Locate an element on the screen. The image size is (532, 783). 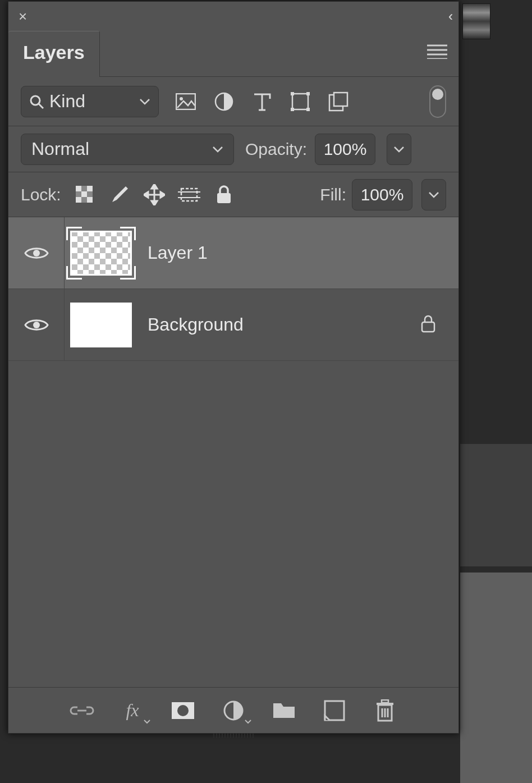
lock-icon is located at coordinates (428, 325).